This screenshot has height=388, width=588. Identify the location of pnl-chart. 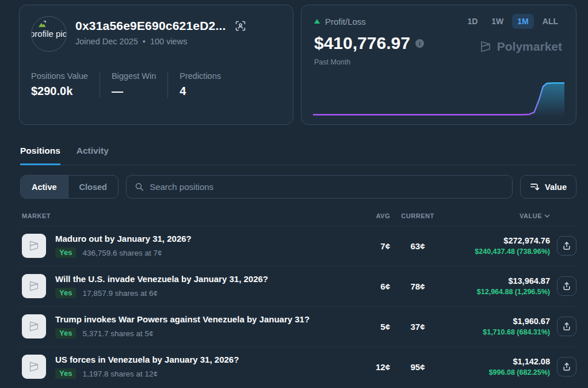
(438, 99).